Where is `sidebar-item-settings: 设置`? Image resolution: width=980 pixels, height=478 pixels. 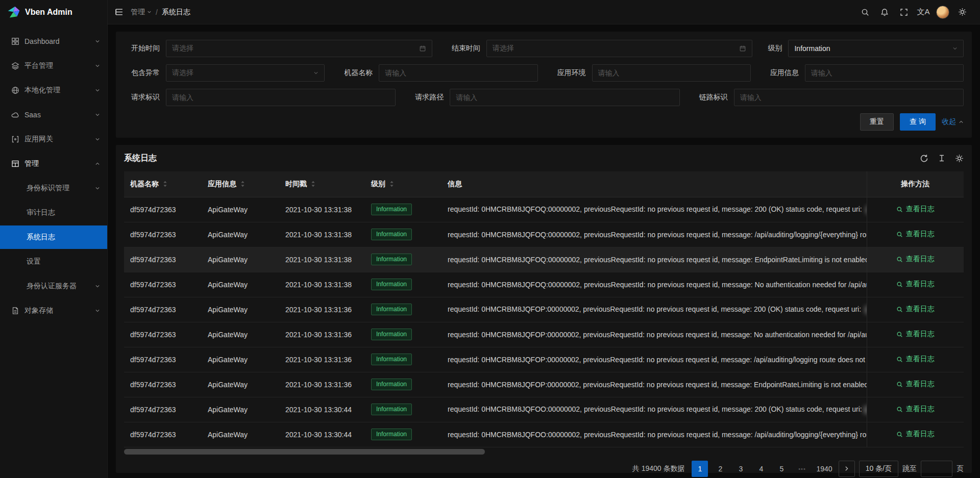
sidebar-item-settings: 设置 is located at coordinates (54, 262).